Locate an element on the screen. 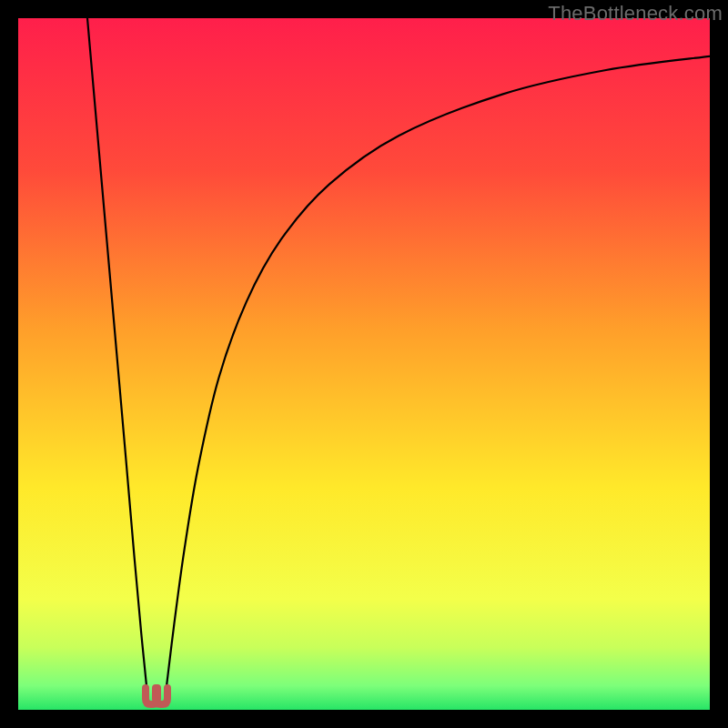  series-valley-marker is located at coordinates (157, 696).